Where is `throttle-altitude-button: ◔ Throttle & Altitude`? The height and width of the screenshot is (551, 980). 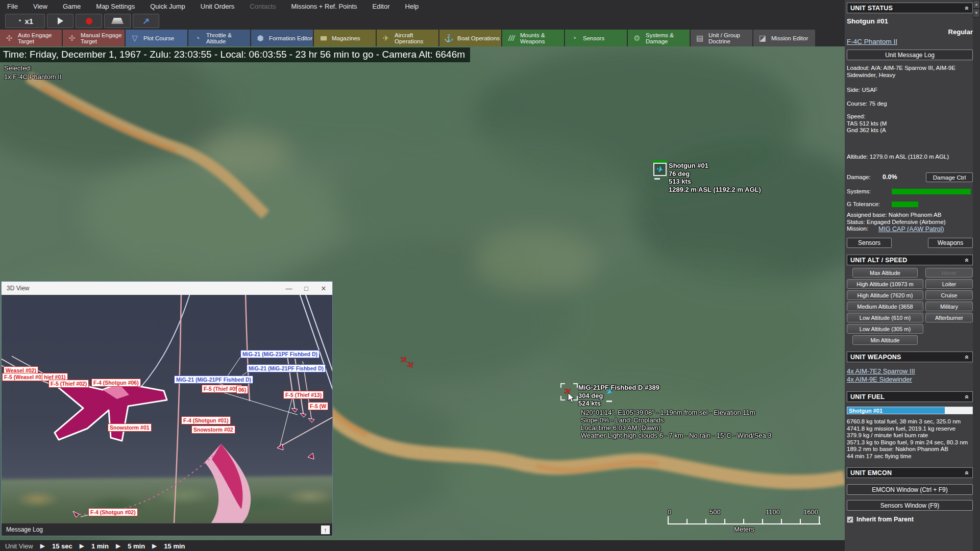
throttle-altitude-button: ◔ Throttle & Altitude is located at coordinates (219, 38).